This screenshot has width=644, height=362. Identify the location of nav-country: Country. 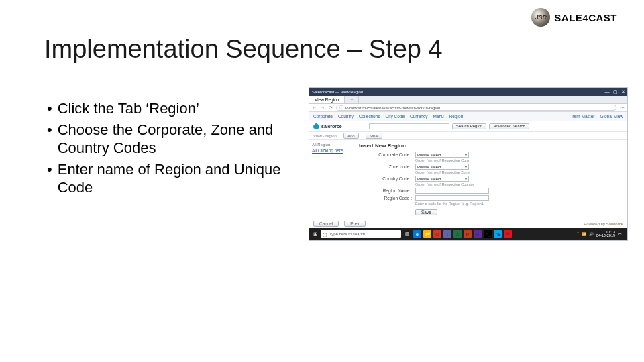
(346, 117).